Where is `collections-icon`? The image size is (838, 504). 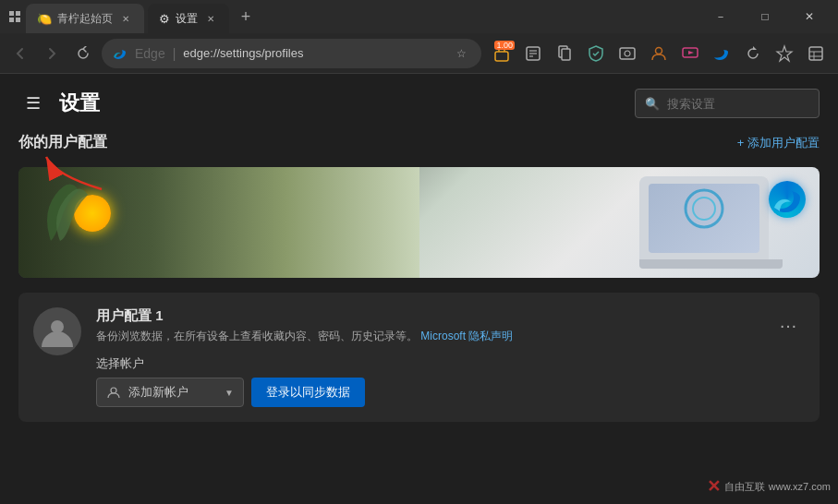
collections-icon is located at coordinates (565, 54).